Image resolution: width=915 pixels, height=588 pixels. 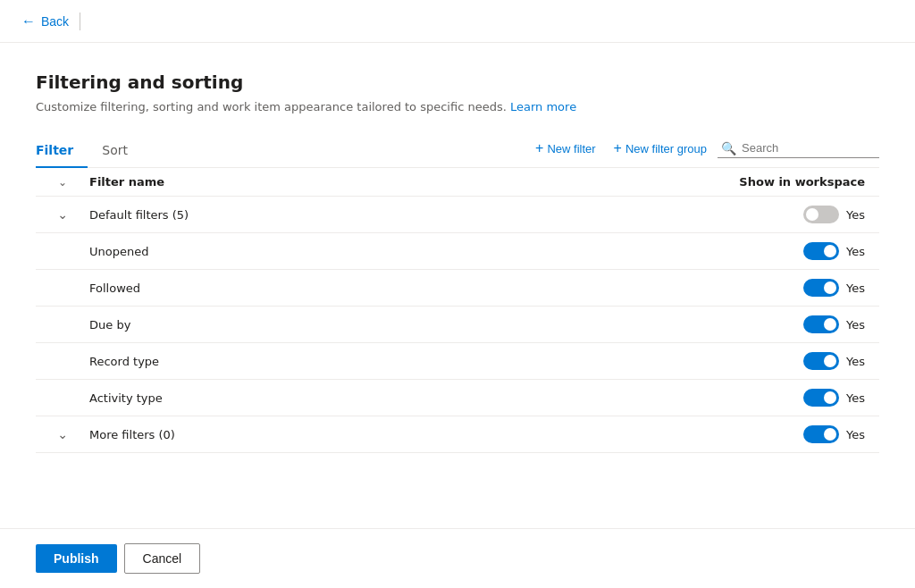 What do you see at coordinates (458, 214) in the screenshot?
I see `table-row: ⌄ Default filters (5) Yes` at bounding box center [458, 214].